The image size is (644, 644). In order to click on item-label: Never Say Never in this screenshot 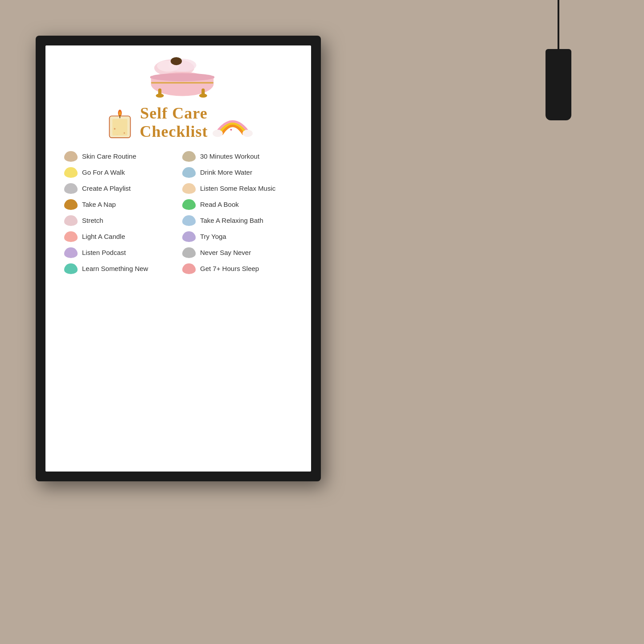, I will do `click(226, 252)`.